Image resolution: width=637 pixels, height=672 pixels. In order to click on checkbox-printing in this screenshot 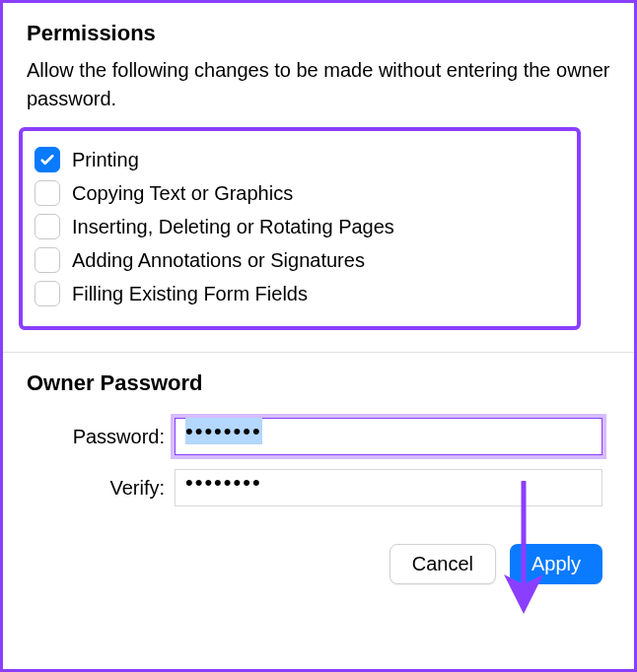, I will do `click(47, 160)`.